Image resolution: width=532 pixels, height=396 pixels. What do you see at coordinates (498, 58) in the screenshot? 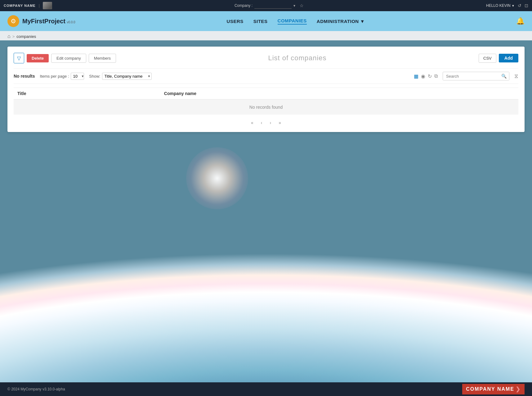
I see `toolbar-right: CSV Add` at bounding box center [498, 58].